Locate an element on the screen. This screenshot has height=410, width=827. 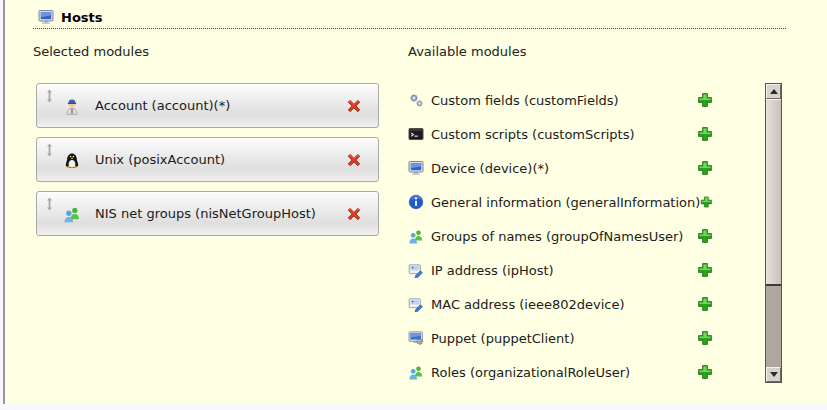
available-modules-scrollbar is located at coordinates (774, 233).